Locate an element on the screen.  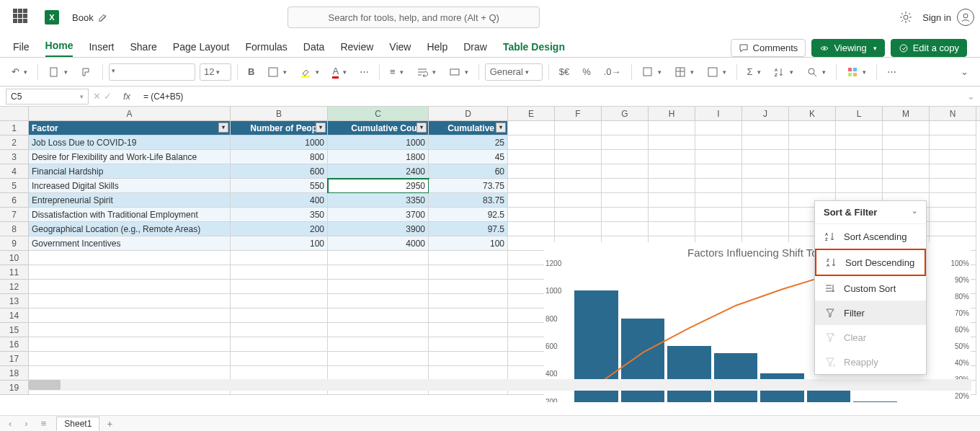
cell: Increased Digital Skills is located at coordinates (130, 186).